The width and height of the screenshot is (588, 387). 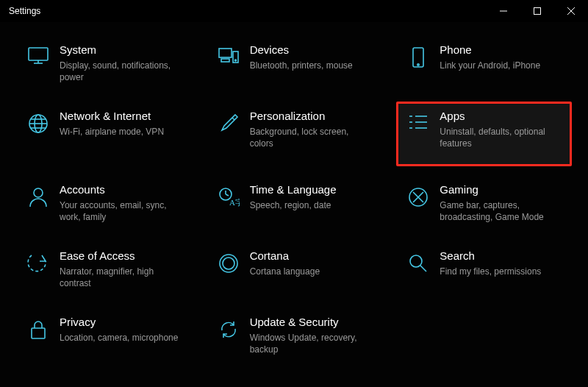 I want to click on category-gaming: Gaming Game bar, captures, broadcasting,…, so click(x=484, y=204).